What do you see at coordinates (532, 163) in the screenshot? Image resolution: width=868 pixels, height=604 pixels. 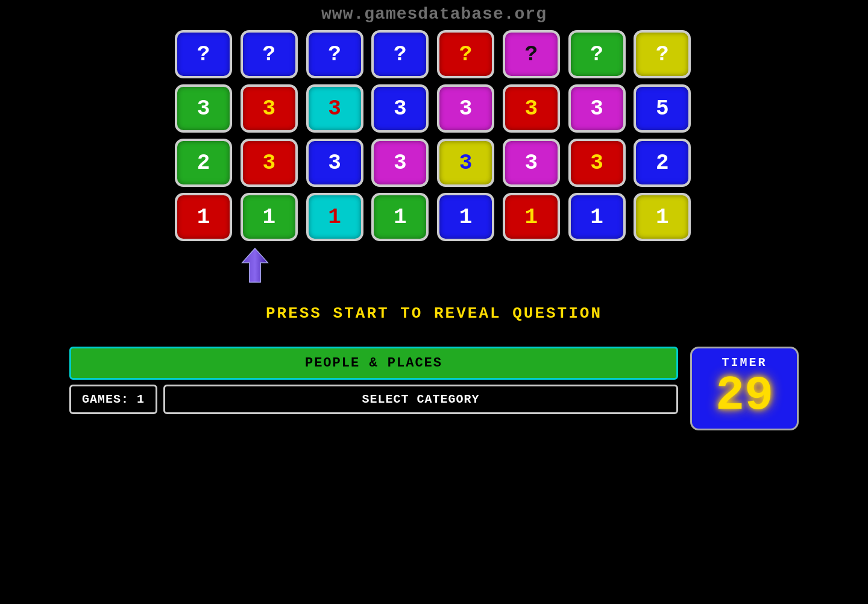 I see `grid-cell-r2-c5: 3` at bounding box center [532, 163].